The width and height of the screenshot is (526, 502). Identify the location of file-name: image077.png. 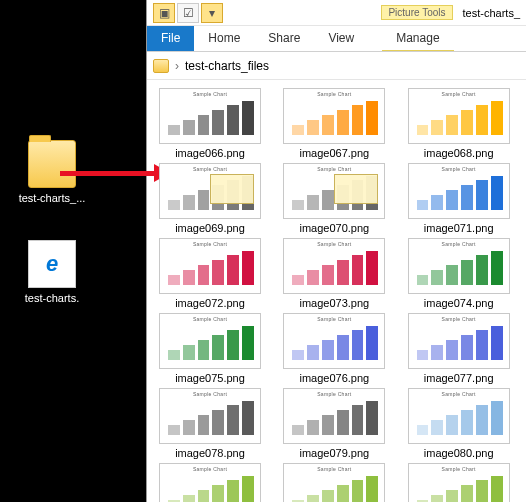
(459, 378).